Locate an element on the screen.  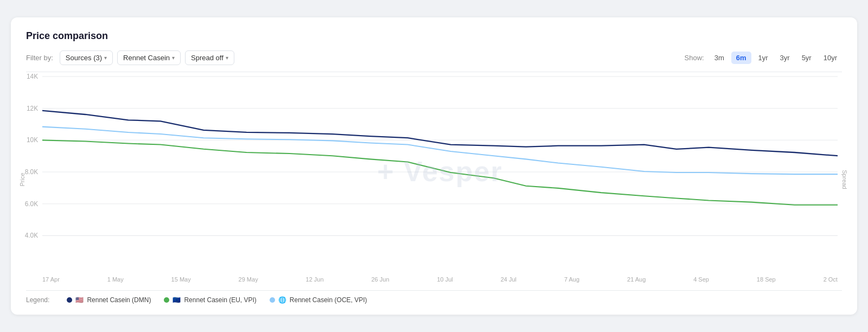
x-label-11: 18 Sep is located at coordinates (766, 279).